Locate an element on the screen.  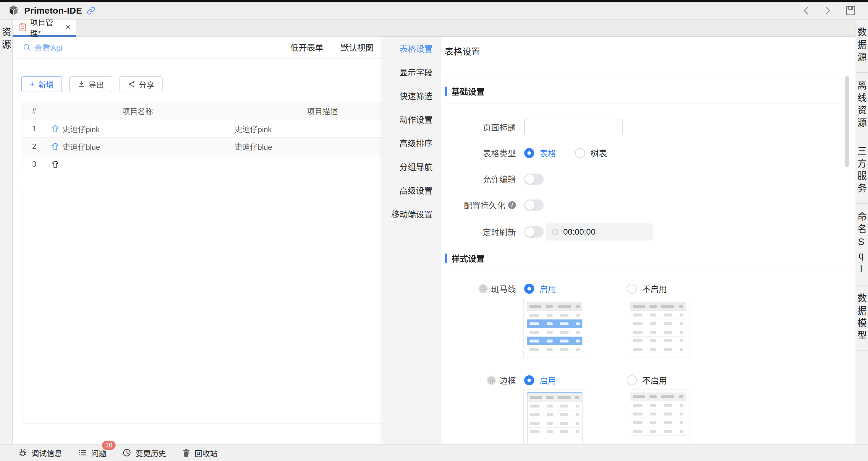
menu-item-display-fields: 显示字段 is located at coordinates (412, 72).